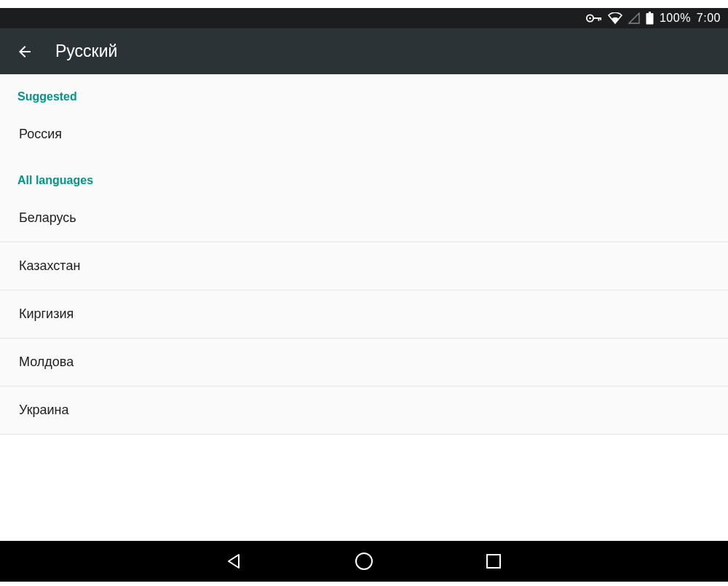 The width and height of the screenshot is (728, 586). What do you see at coordinates (364, 314) in the screenshot?
I see `list-item-kyrgyzstan: Киргизия` at bounding box center [364, 314].